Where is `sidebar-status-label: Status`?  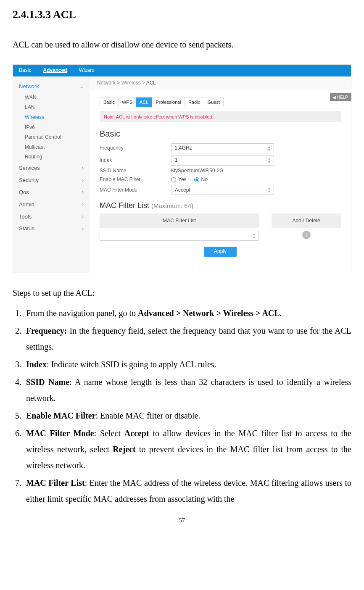 sidebar-status-label: Status is located at coordinates (27, 229).